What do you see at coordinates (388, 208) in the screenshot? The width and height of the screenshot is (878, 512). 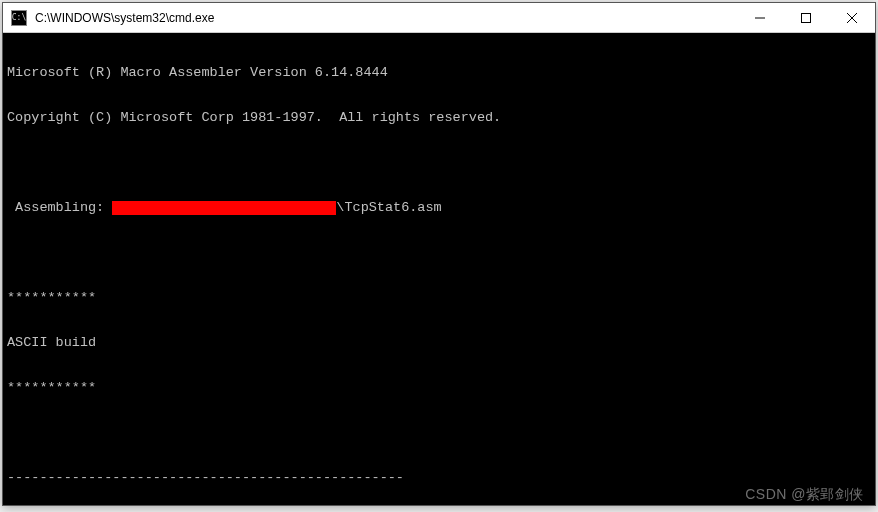 I see `assembling-suffix: \TcpStat6.asm` at bounding box center [388, 208].